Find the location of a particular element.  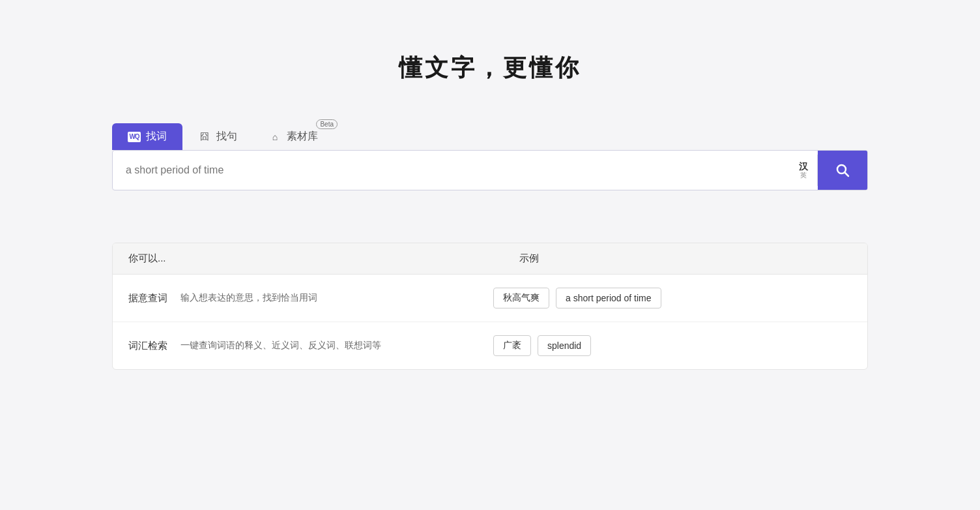

row-desc-1: 输入想表达的意思，找到恰当用词 is located at coordinates (337, 298).